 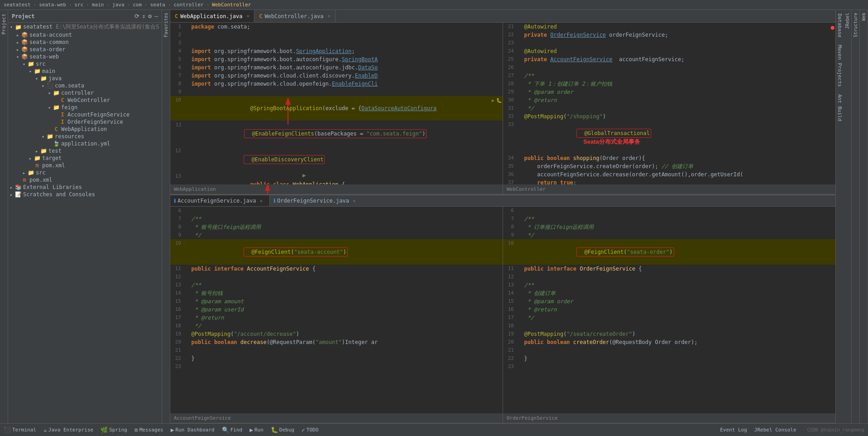 What do you see at coordinates (85, 144) in the screenshot?
I see `tree-item-application-yml: 🍃 application.yml` at bounding box center [85, 144].